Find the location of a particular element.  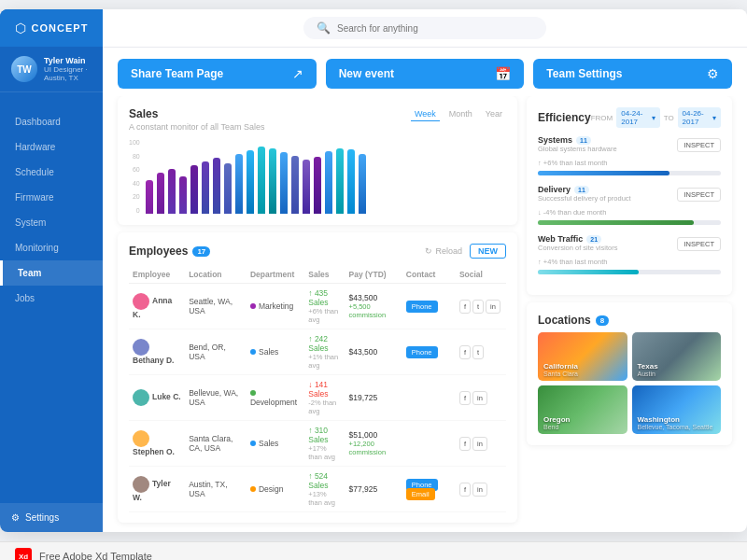

table-header-row: EmployeeLocationDepartmentSalesPay (YTD)… is located at coordinates (317, 274).